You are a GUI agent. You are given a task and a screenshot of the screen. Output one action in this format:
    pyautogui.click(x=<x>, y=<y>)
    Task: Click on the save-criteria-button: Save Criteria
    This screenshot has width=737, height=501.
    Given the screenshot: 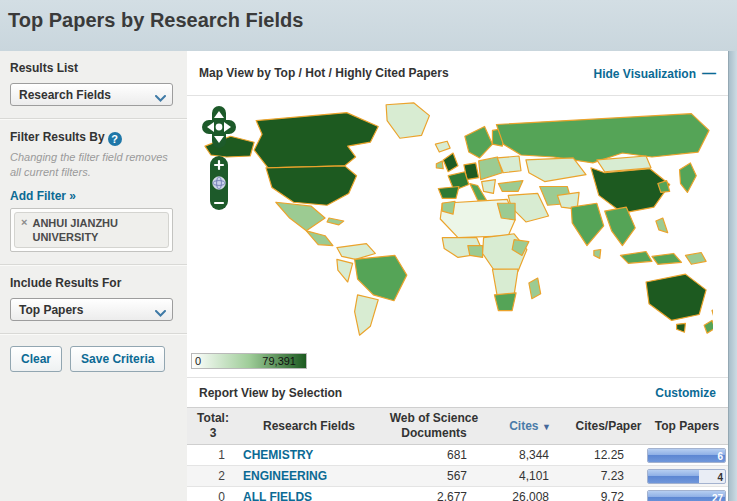 What is the action you would take?
    pyautogui.click(x=118, y=359)
    